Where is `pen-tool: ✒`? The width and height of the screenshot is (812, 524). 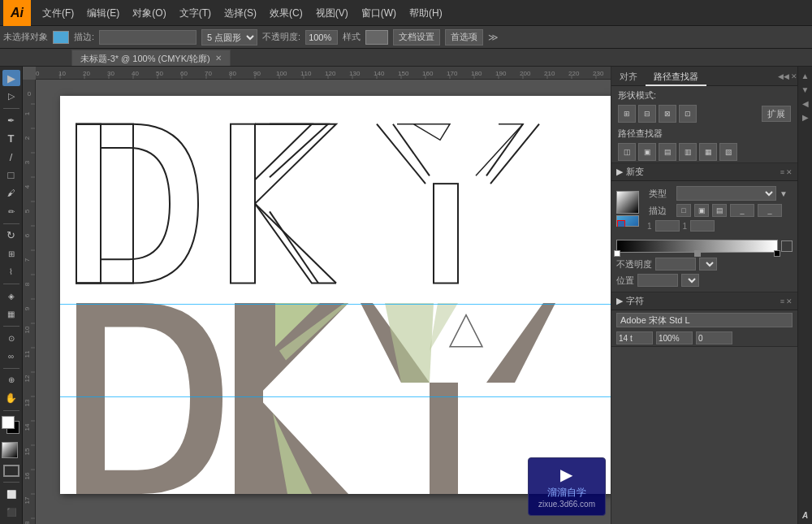
pen-tool: ✒ is located at coordinates (11, 120).